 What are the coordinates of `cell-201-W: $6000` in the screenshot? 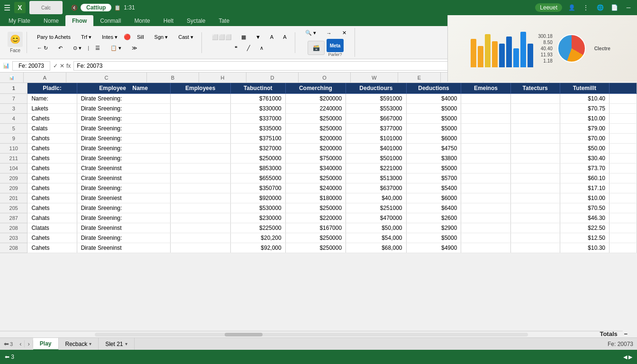 It's located at (434, 198).